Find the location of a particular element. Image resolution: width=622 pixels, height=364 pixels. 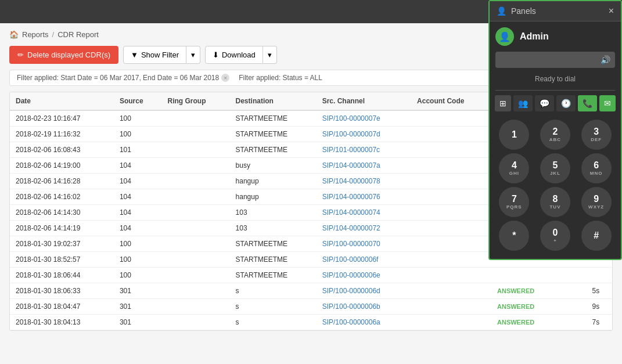

dial-key-1: 1 is located at coordinates (514, 135).